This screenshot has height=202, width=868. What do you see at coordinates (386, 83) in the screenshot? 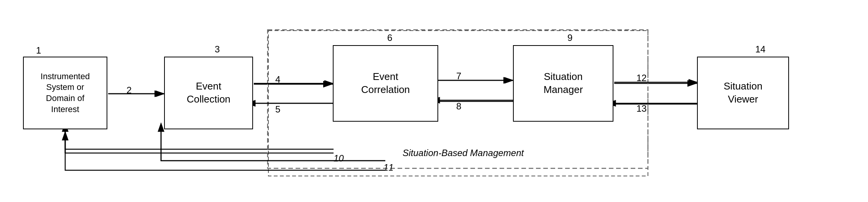
I see `event-correlation-box: EventCorrelation` at bounding box center [386, 83].